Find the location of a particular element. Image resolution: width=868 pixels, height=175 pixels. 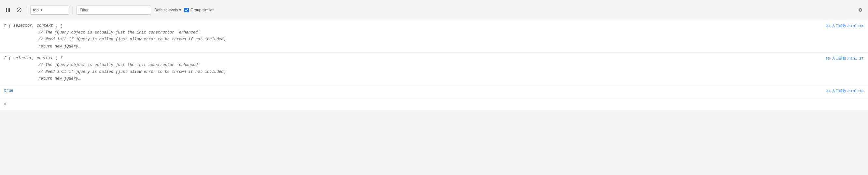

context-arrow: ▾ is located at coordinates (42, 10).